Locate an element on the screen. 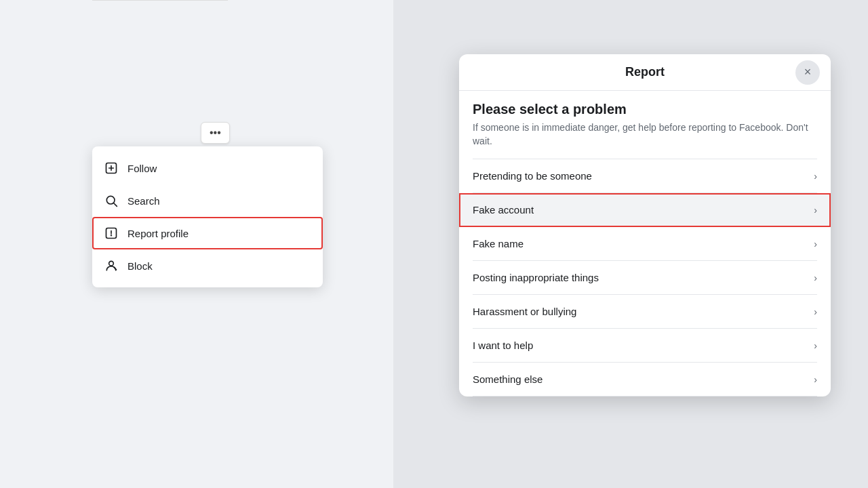 The width and height of the screenshot is (868, 488). option-label-something-else: Something else is located at coordinates (507, 380).